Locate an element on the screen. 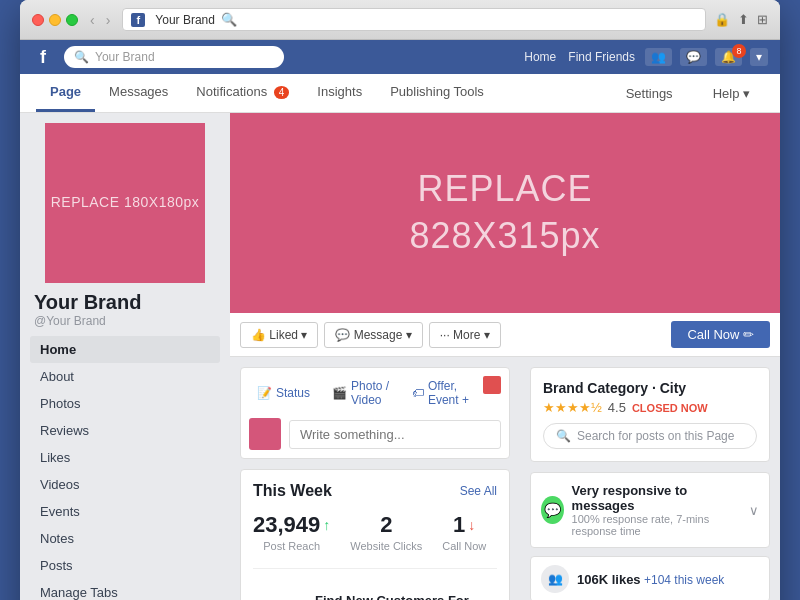 Image resolution: width=800 pixels, height=600 pixels. post-reach-value: 23,949 ↑ is located at coordinates (292, 525).